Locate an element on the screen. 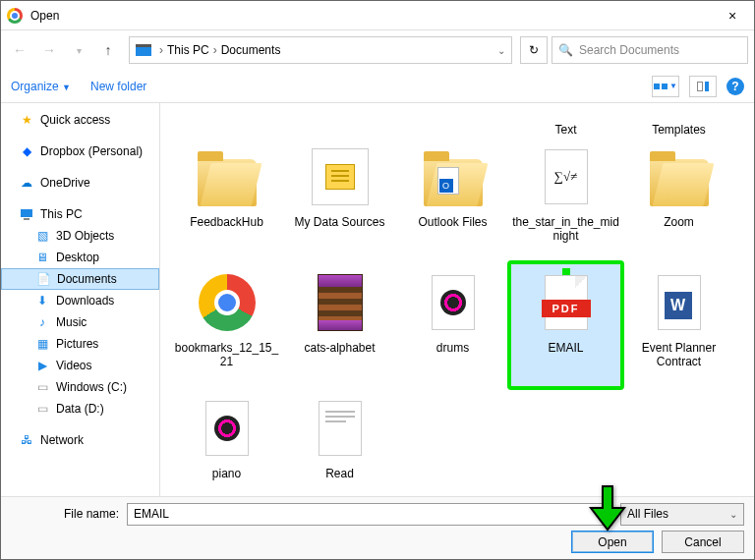 This screenshot has width=755, height=560. file-item-event-planner: W Event Planner Contract is located at coordinates (678, 325).